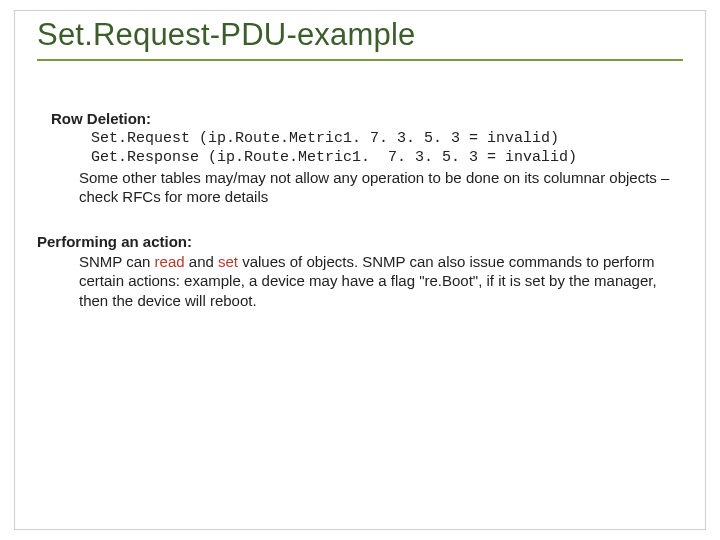 The width and height of the screenshot is (720, 540). Describe the element at coordinates (387, 138) in the screenshot. I see `setrequest-line: Set.Request (ip.Route.Metric1. 7. 3. 5. …` at that location.